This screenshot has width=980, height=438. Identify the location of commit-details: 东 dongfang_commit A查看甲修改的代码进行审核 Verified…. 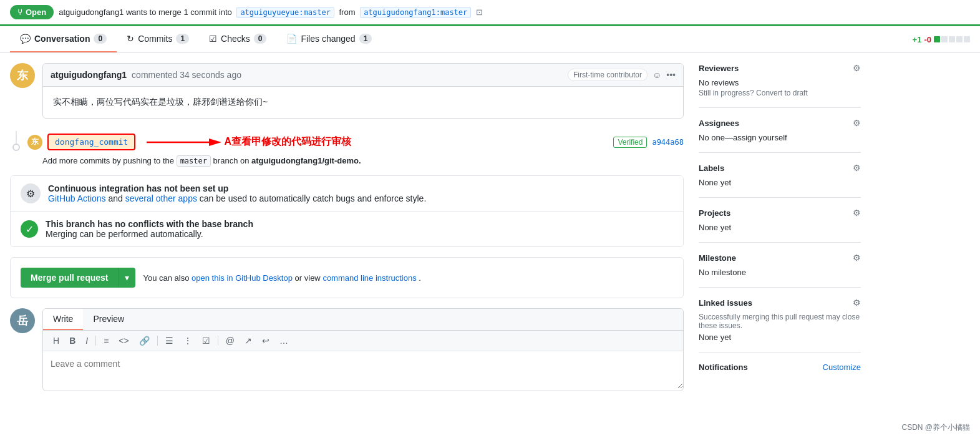
(356, 140).